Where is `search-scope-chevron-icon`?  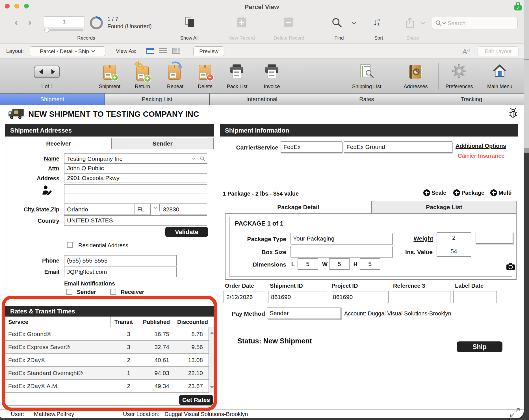 search-scope-chevron-icon is located at coordinates (444, 23).